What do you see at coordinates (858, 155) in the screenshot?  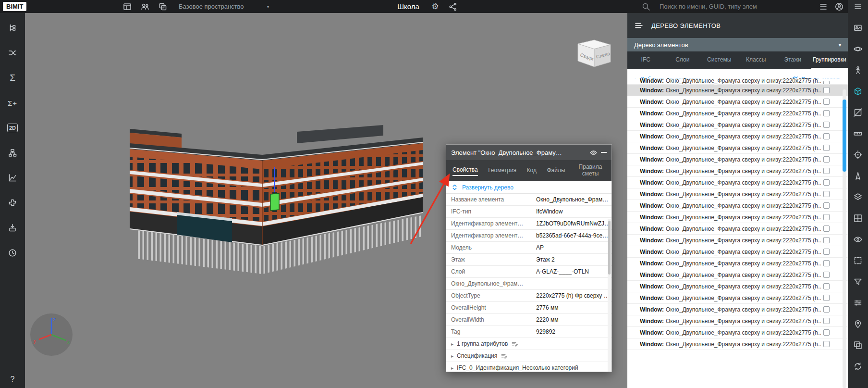 I see `target-icon` at bounding box center [858, 155].